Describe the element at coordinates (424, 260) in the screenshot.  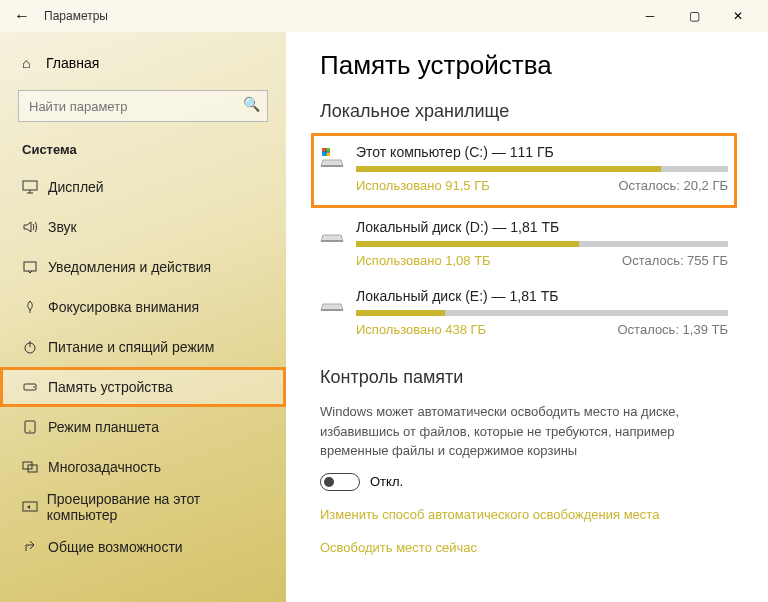
I see `used-label: Использовано 1,08 ТБ` at that location.